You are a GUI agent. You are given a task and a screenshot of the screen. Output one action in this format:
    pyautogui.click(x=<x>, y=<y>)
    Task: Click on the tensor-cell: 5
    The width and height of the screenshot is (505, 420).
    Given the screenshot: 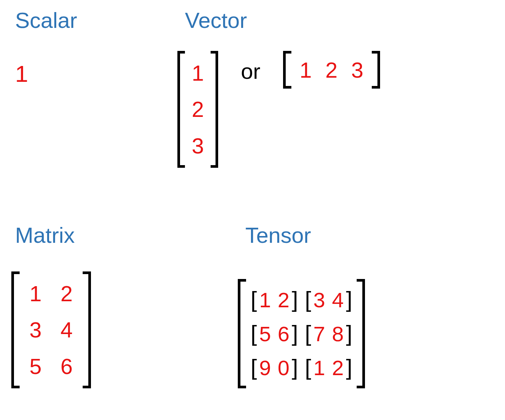 What is the action you would take?
    pyautogui.click(x=265, y=334)
    